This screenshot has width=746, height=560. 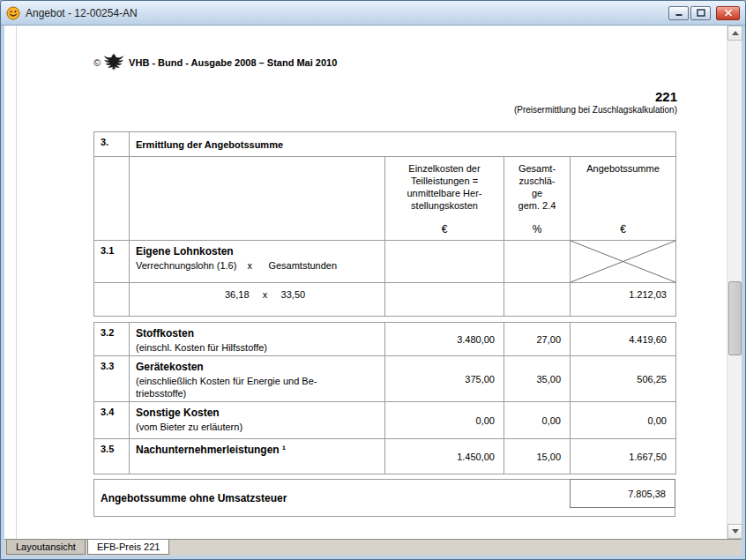 What do you see at coordinates (735, 318) in the screenshot?
I see `scrollbar-thumb` at bounding box center [735, 318].